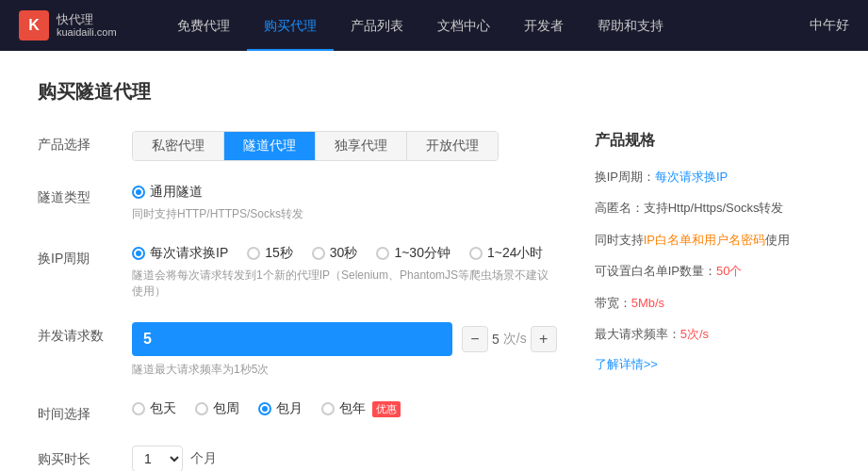 This screenshot has height=471, width=868. What do you see at coordinates (631, 25) in the screenshot?
I see `nav-help: 帮助和支持` at bounding box center [631, 25].